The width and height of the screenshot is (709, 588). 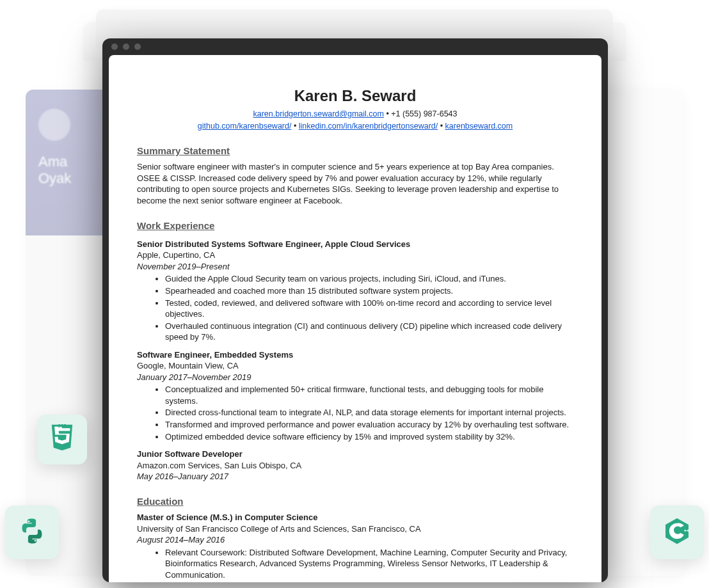 I want to click on bullet: Overhauled continuous integration (CI) a…, so click(x=369, y=331).